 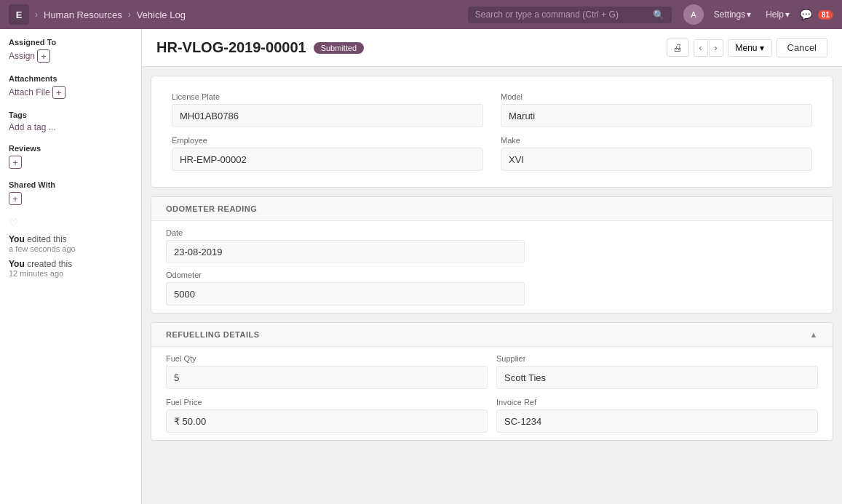 I want to click on cancel-button: Cancel, so click(x=802, y=48).